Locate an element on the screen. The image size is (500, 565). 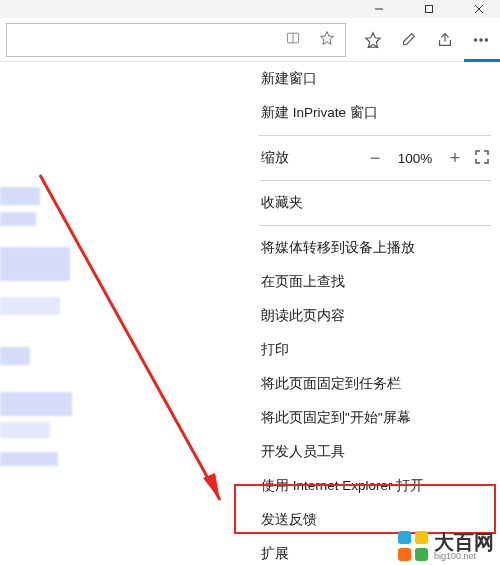
more-menu-icon is located at coordinates (481, 40).